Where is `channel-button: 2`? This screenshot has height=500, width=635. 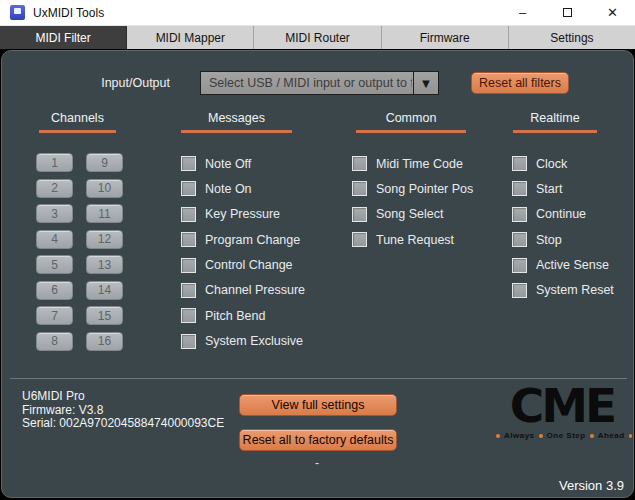 channel-button: 2 is located at coordinates (54, 188).